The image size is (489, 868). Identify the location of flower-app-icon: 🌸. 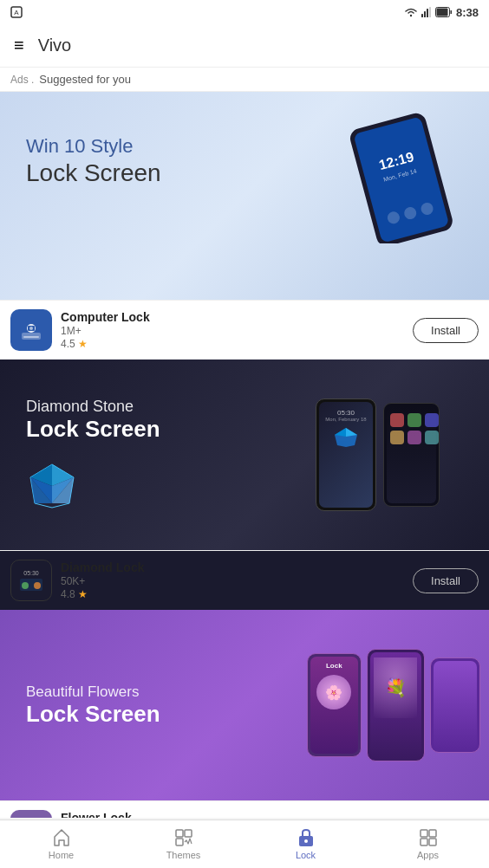
(31, 814).